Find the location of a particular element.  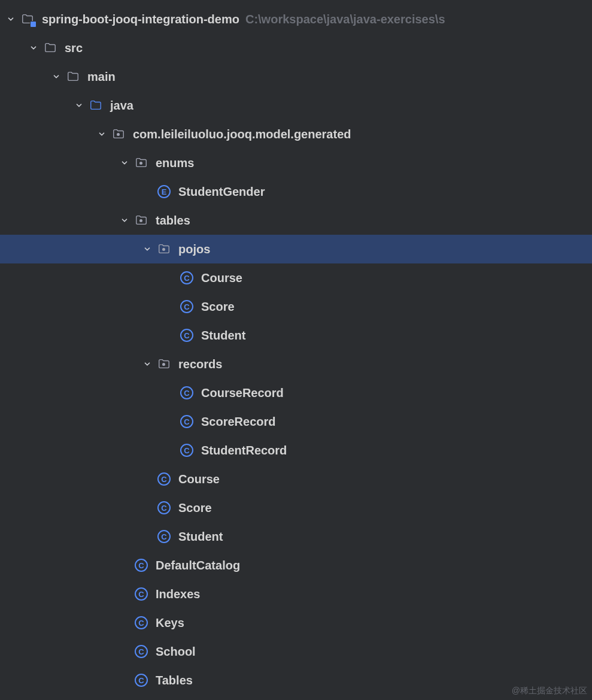

tree-item-label: Keys is located at coordinates (170, 623).